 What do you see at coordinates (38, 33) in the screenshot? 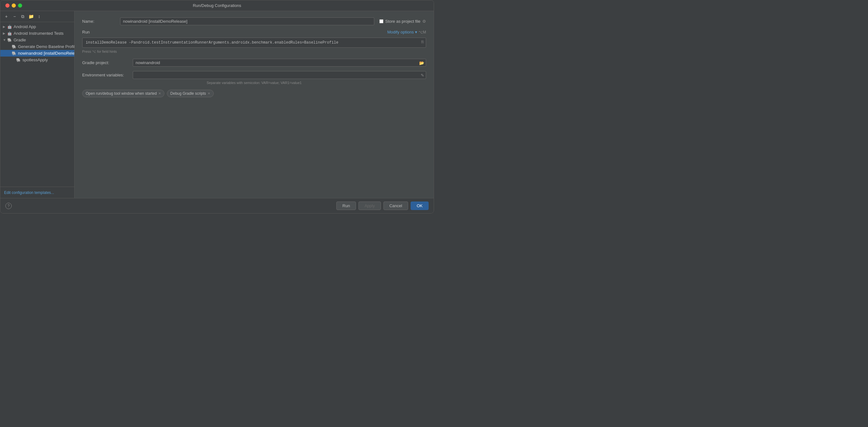
I see `android-instrumented-label: Android Instrumented Tests` at bounding box center [38, 33].